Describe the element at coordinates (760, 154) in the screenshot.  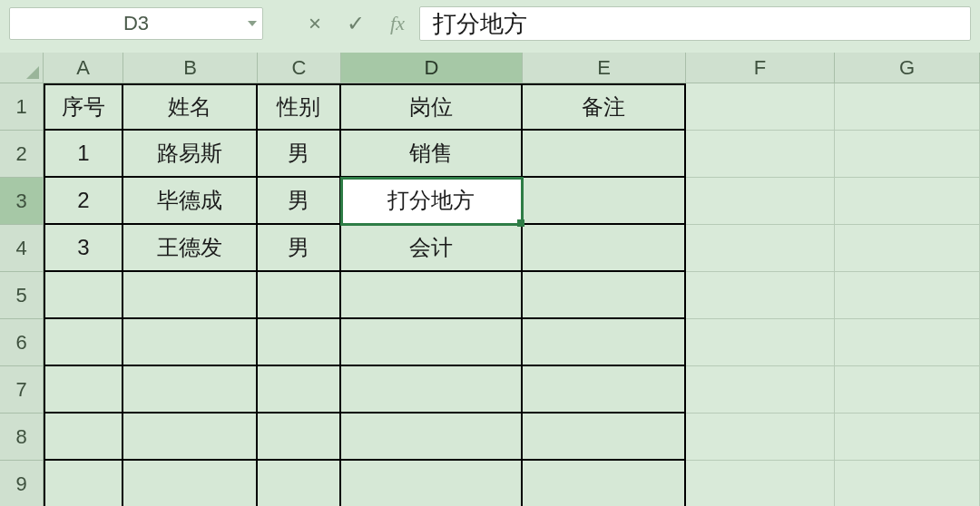
I see `cell-F2` at that location.